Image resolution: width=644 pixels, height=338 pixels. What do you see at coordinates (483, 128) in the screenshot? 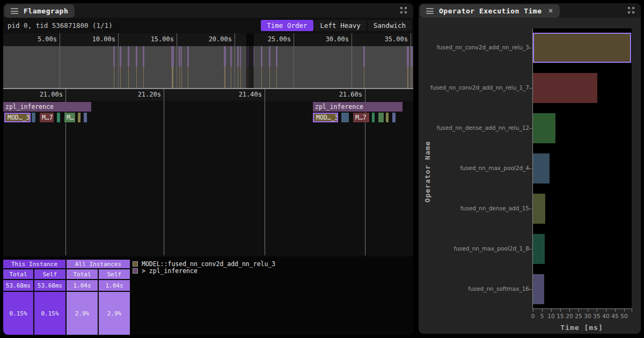
I see `chart-ytick-label: fused_nn_dense_add_nn_relu_12` at bounding box center [483, 128].